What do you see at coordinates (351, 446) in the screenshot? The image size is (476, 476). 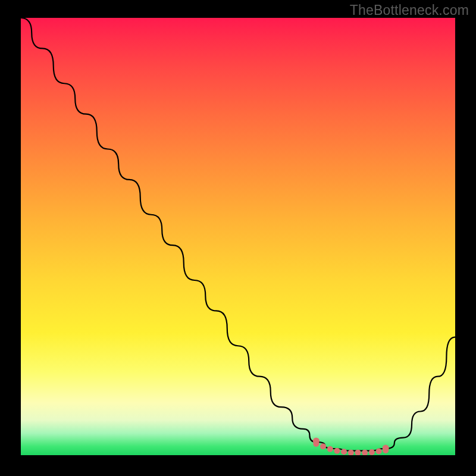 I see `optimal-band-dots` at bounding box center [351, 446].